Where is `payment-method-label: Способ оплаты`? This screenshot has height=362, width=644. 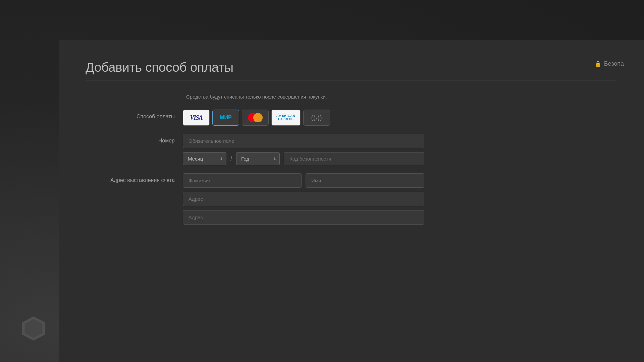 payment-method-label: Способ оплаты is located at coordinates (134, 115).